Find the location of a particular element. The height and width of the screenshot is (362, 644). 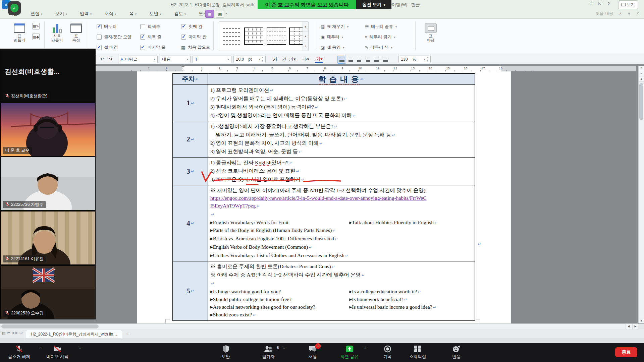

reactions-button: 반응 is located at coordinates (457, 352).